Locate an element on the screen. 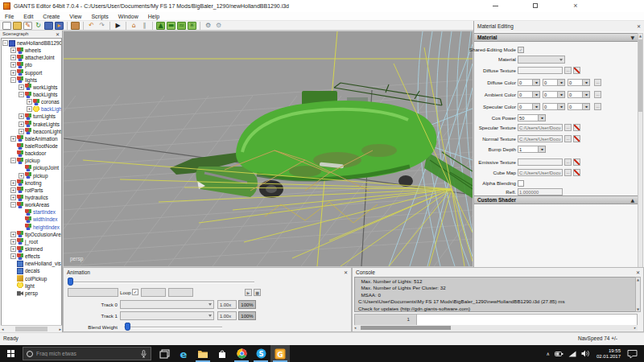  scenegraph-node-widthIndex: widthIndex is located at coordinates (31, 219).